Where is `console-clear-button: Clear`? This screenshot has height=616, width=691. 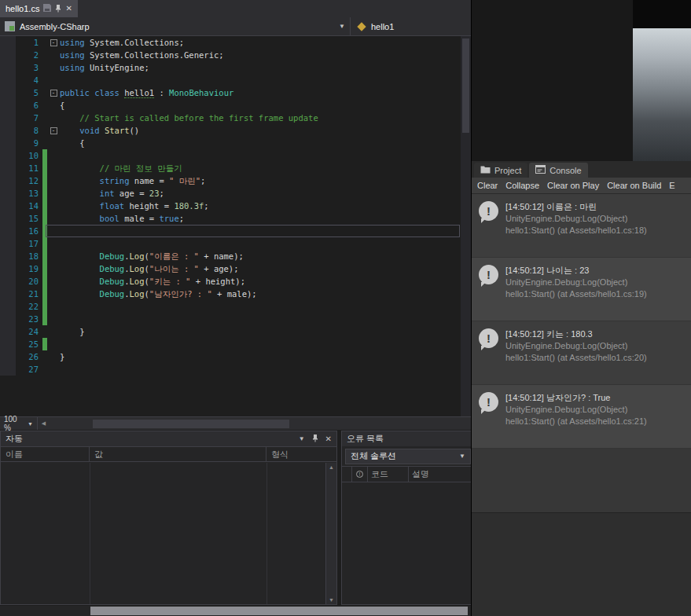 console-clear-button: Clear is located at coordinates (487, 185).